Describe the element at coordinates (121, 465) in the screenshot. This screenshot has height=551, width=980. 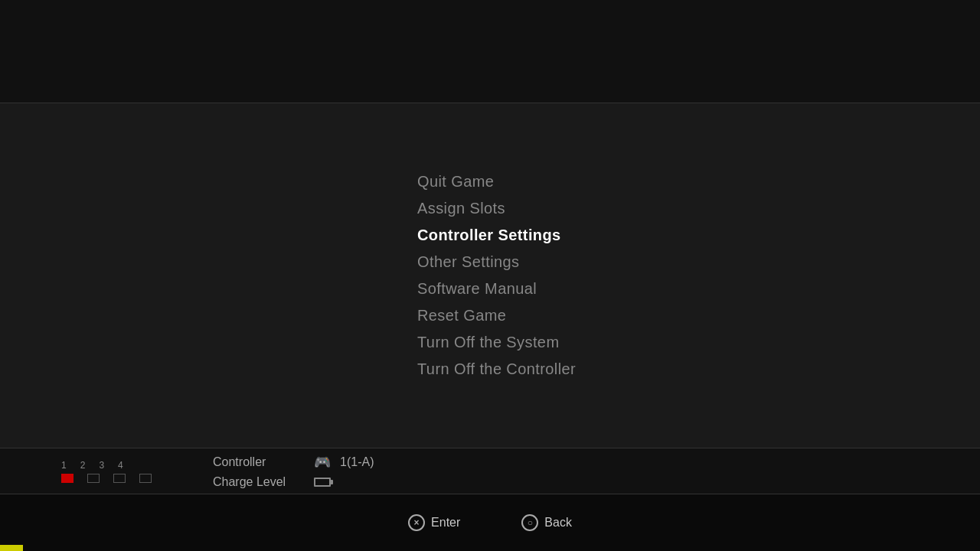
I see `slot-number-4: 4` at that location.